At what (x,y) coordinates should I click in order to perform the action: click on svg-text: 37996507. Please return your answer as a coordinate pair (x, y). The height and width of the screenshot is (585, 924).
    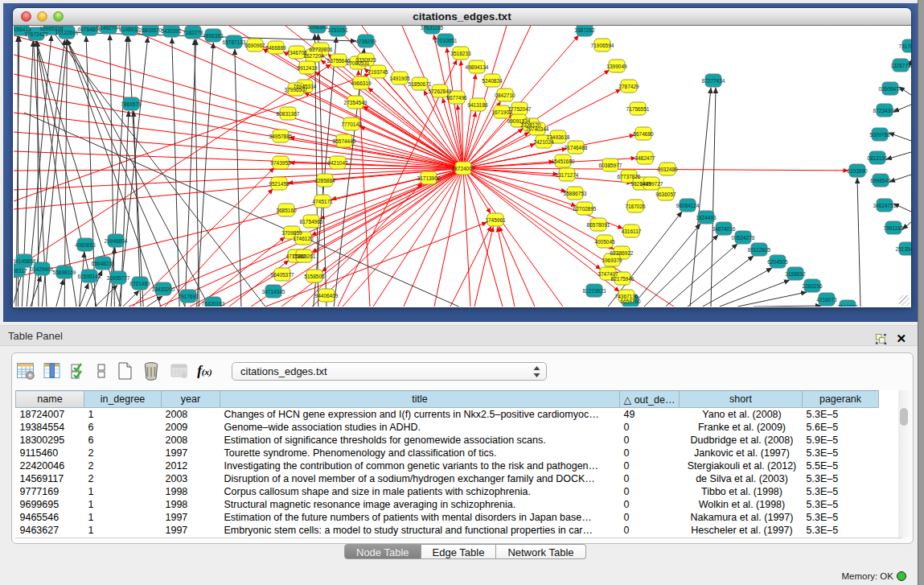
    Looking at the image, I should click on (296, 90).